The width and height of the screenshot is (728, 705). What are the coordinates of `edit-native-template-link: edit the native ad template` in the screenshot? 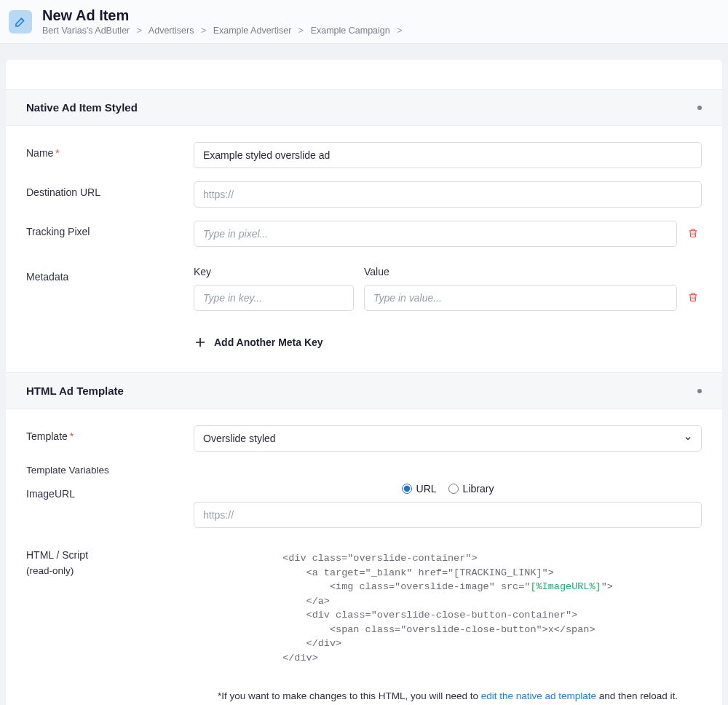 It's located at (539, 696).